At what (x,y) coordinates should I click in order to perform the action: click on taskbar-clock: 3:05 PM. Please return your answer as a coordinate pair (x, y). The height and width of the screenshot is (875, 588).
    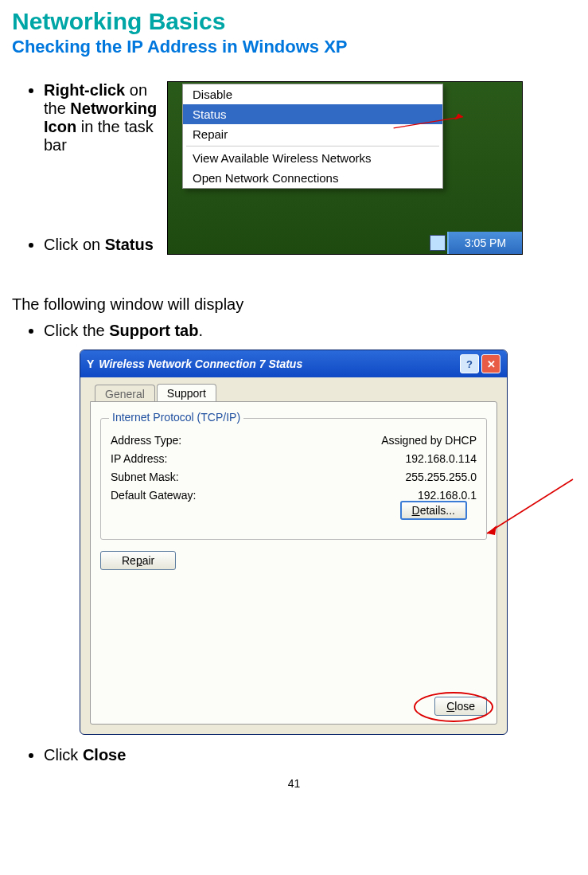
    Looking at the image, I should click on (485, 243).